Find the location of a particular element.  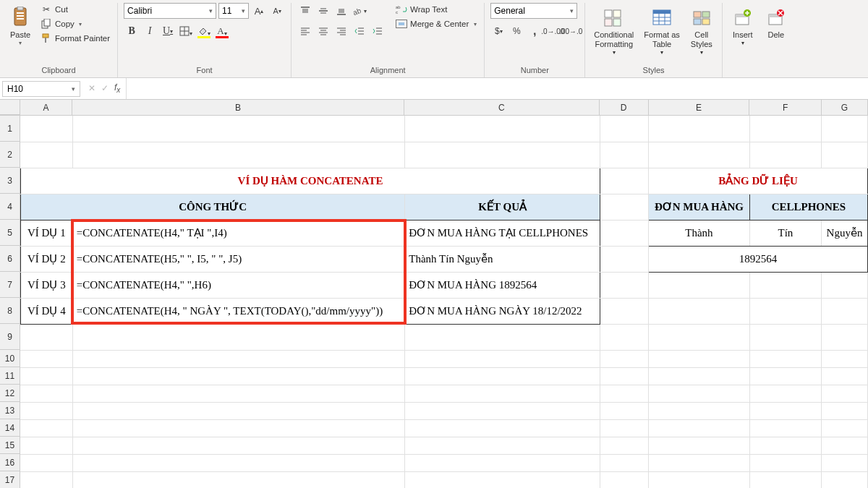

underline-button: U▾ is located at coordinates (168, 31).